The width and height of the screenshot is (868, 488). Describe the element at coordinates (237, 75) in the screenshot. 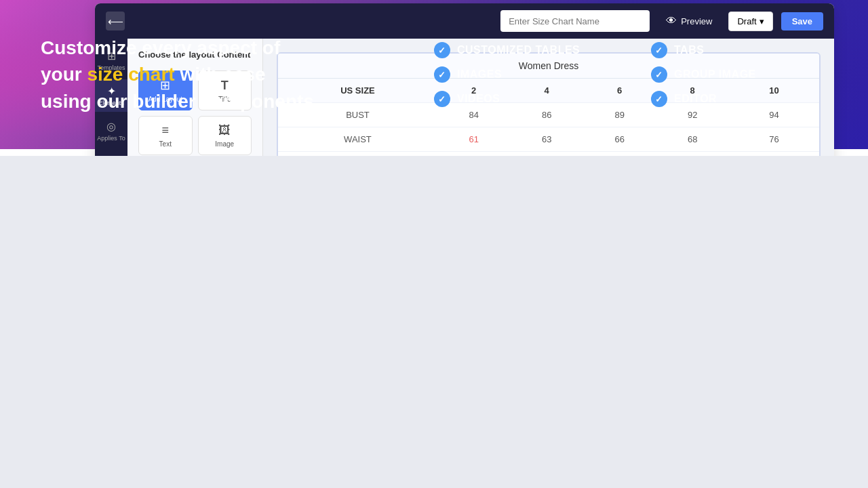

I see `hero-text: Customize every aspect of your size char…` at that location.